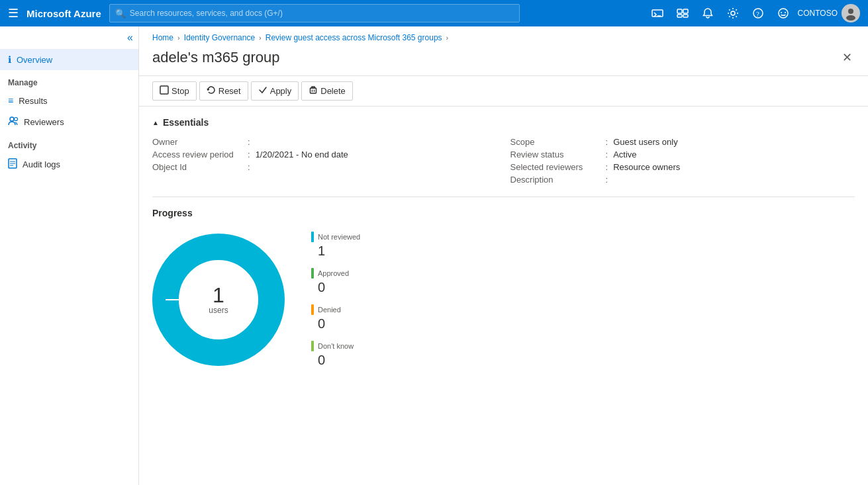  I want to click on stop-label: Stop, so click(180, 91).